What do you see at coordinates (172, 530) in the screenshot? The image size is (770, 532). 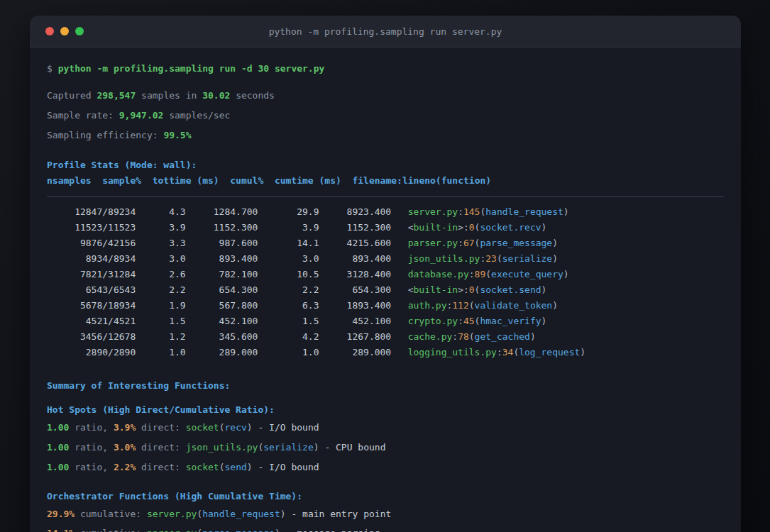 I see `module-name: parser.py` at bounding box center [172, 530].